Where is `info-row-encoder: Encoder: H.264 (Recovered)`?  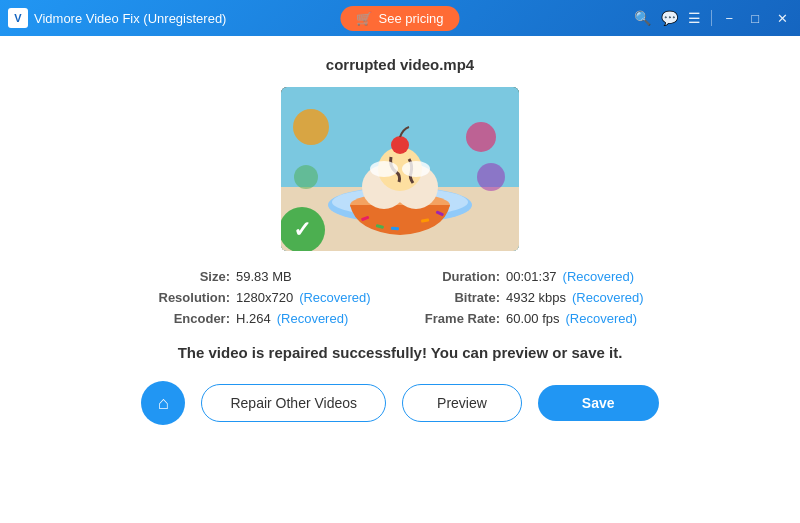 info-row-encoder: Encoder: H.264 (Recovered) is located at coordinates (265, 318).